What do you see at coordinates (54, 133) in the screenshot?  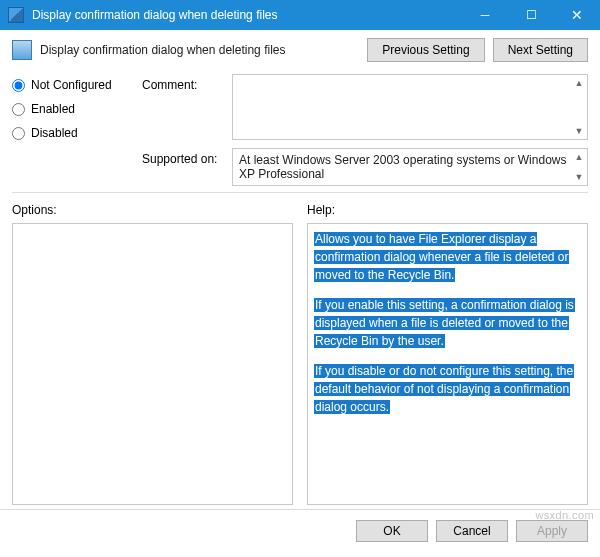 I see `radio-disabled-label: Disabled` at bounding box center [54, 133].